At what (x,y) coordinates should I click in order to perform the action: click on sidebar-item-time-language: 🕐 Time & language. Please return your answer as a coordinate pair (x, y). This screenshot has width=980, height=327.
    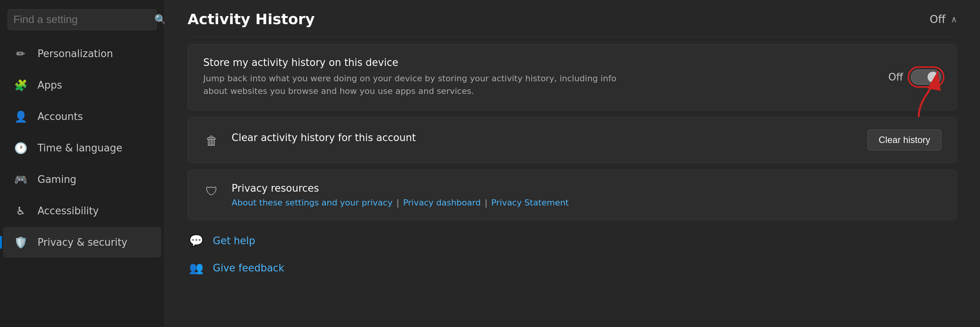
    Looking at the image, I should click on (82, 148).